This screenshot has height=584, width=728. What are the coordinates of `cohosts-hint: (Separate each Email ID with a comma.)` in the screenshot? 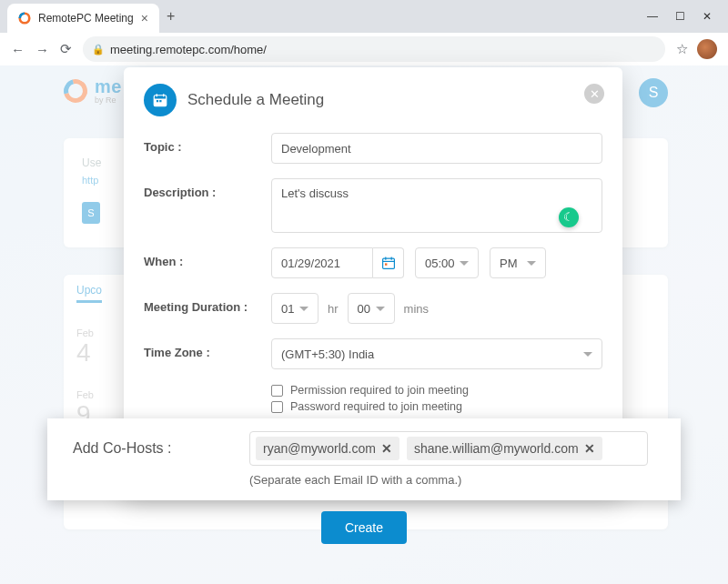 It's located at (449, 480).